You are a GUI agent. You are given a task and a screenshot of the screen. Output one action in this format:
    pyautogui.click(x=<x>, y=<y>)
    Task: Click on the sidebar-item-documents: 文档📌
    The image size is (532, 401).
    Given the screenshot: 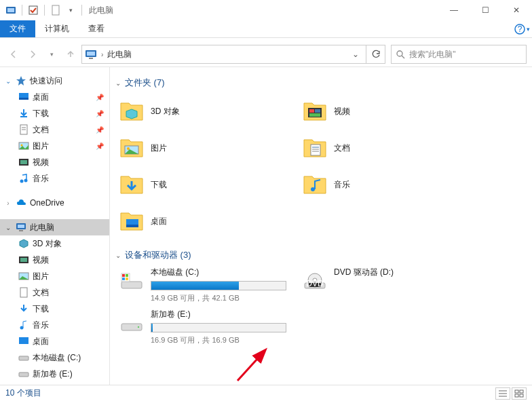 What is the action you would take?
    pyautogui.click(x=54, y=130)
    